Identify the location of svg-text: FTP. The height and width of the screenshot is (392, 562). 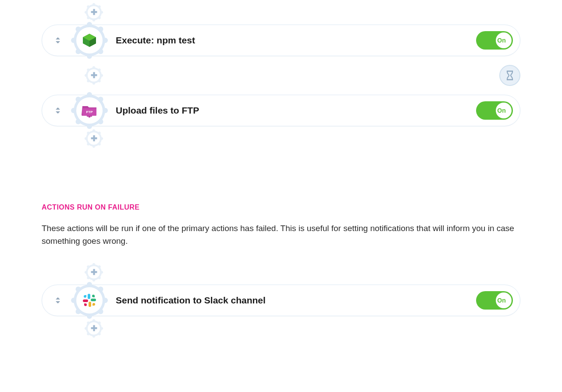
(89, 112).